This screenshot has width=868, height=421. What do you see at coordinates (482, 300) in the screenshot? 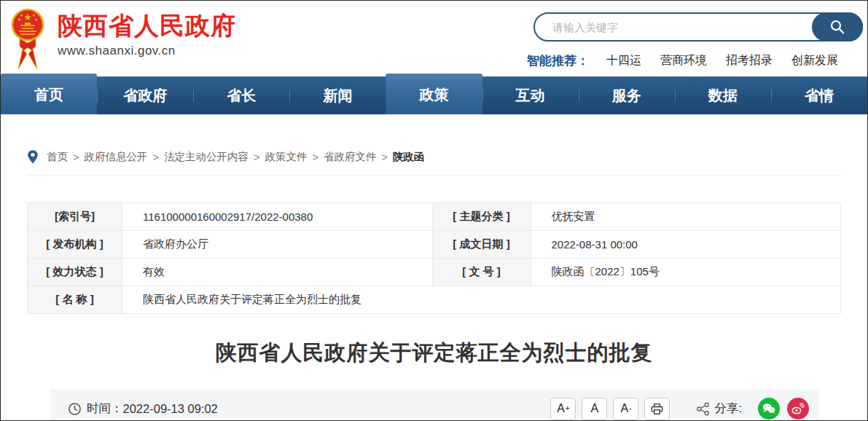
I see `meta-value-document-name: 陕西省人民政府关于评定蒋正全为烈士的批复` at bounding box center [482, 300].